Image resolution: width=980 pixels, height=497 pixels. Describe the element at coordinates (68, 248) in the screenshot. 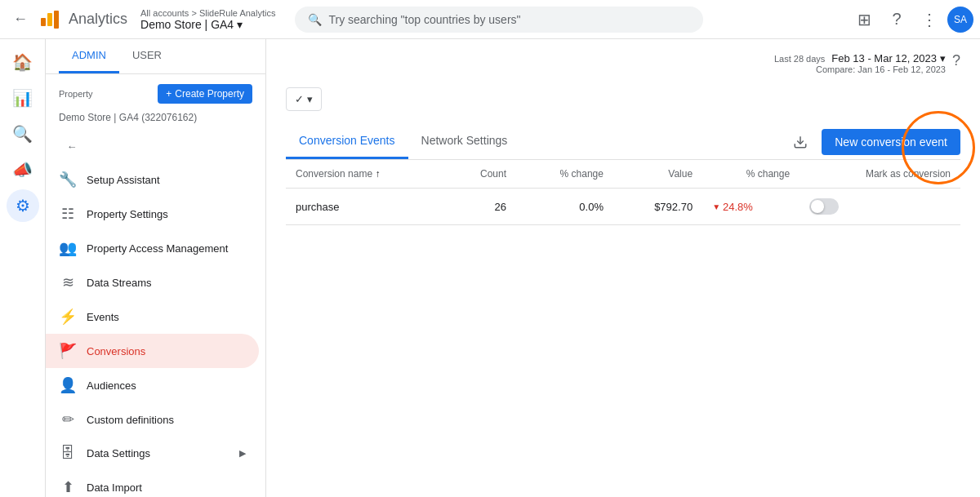

I see `access-icon: 👥` at that location.